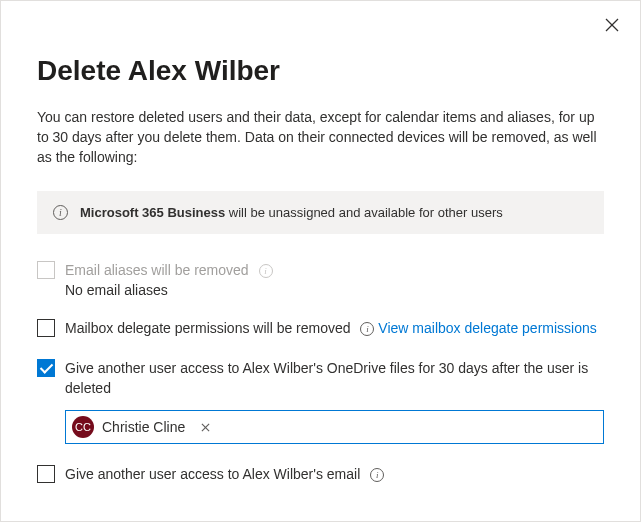 This screenshot has height=522, width=641. Describe the element at coordinates (83, 427) in the screenshot. I see `avatar: CC` at that location.